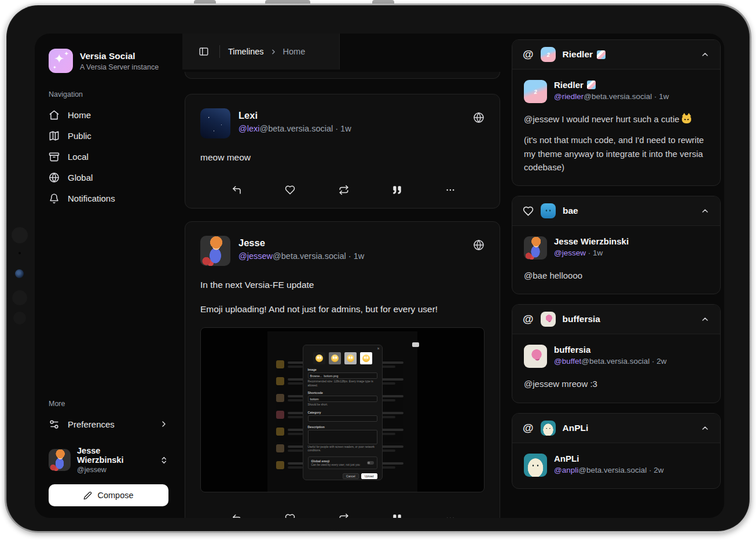  What do you see at coordinates (290, 516) in the screenshot?
I see `heart-icon` at bounding box center [290, 516].